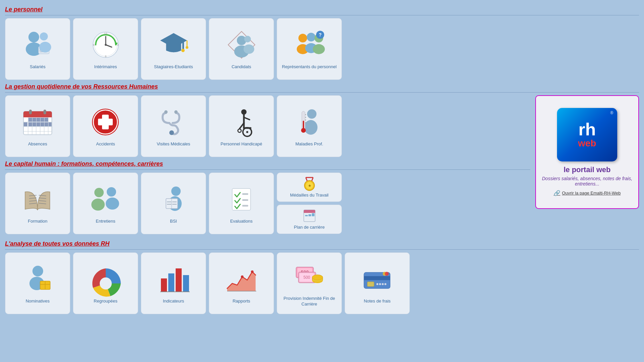  Describe the element at coordinates (37, 67) in the screenshot. I see `card-salaries-label: Salariés` at that location.